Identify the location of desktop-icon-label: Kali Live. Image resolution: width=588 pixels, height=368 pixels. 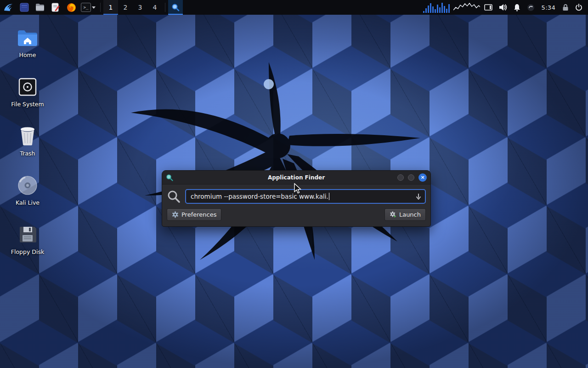
(28, 202).